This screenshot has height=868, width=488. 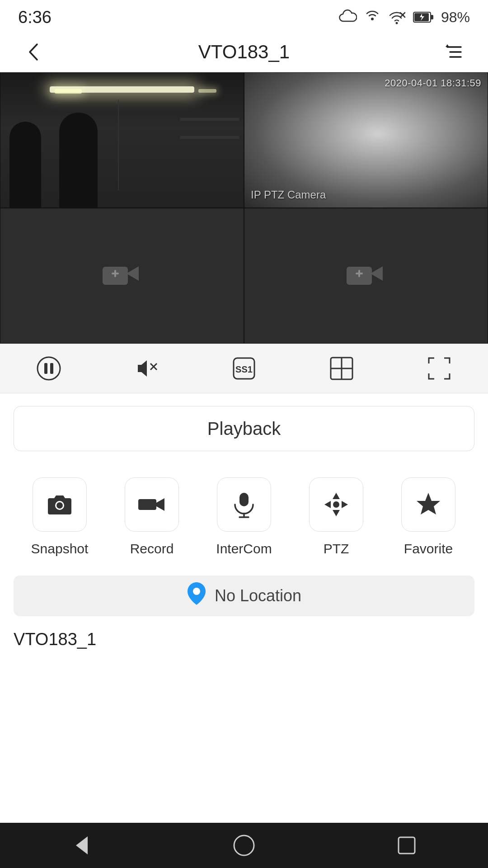 I want to click on grid-button, so click(x=342, y=368).